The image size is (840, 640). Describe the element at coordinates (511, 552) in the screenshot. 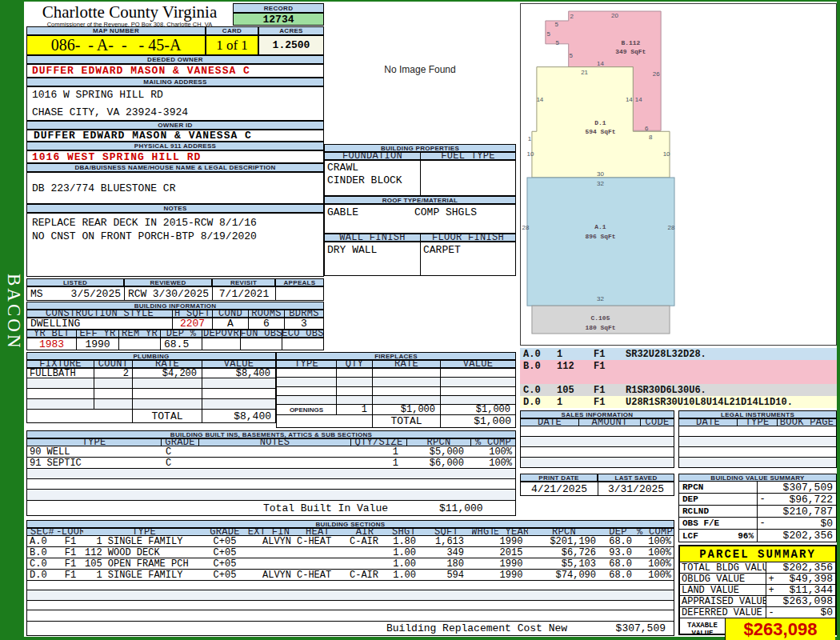

I see `cell: 2015` at that location.